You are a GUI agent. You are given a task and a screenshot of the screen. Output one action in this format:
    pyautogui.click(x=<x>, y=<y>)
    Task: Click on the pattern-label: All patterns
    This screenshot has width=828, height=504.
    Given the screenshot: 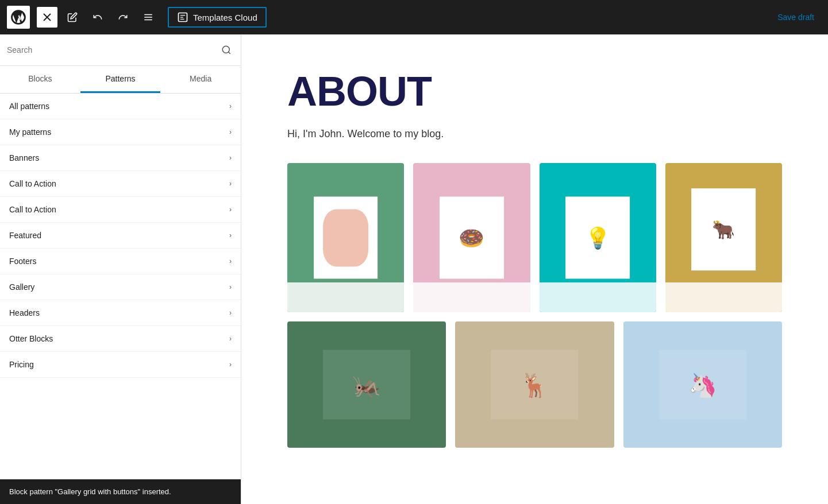 What is the action you would take?
    pyautogui.click(x=29, y=106)
    